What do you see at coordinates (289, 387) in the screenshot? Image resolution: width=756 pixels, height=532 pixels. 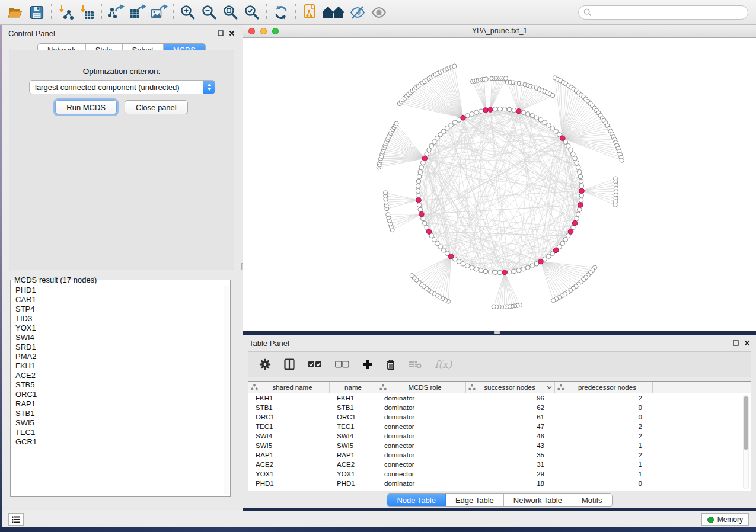 I see `column-header-shared-name: shared name` at bounding box center [289, 387].